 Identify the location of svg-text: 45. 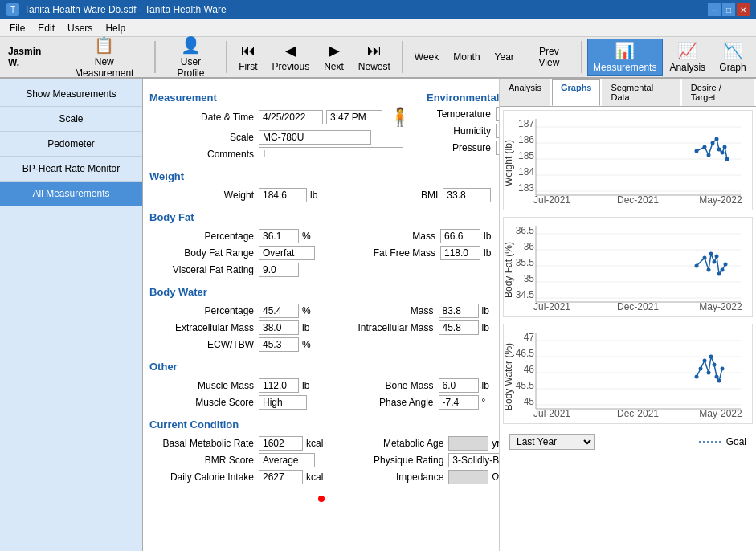
(529, 402).